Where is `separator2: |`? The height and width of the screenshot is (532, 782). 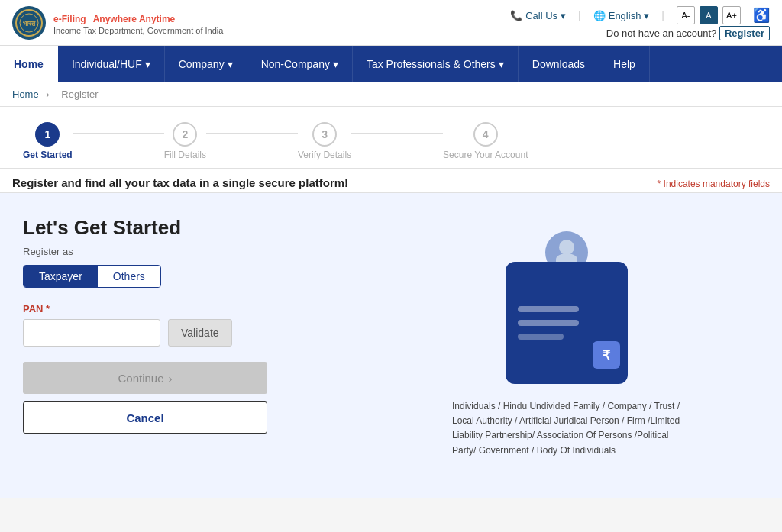
separator2: | is located at coordinates (663, 15).